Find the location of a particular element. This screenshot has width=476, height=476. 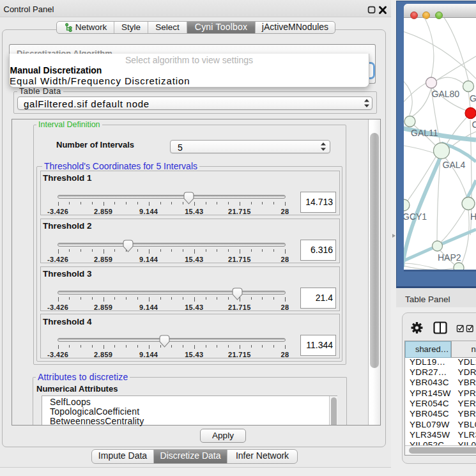

svg-text: HAP2 is located at coordinates (450, 257).